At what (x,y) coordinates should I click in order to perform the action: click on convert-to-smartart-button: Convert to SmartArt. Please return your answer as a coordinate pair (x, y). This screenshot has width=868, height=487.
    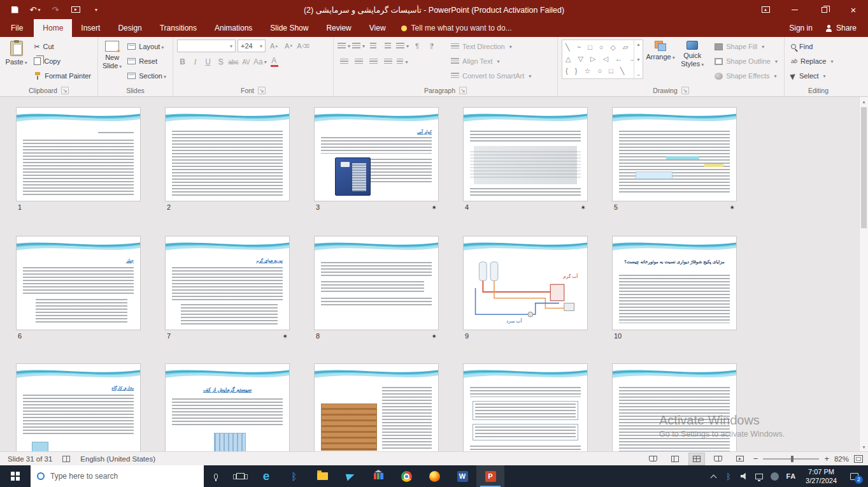
    Looking at the image, I should click on (491, 76).